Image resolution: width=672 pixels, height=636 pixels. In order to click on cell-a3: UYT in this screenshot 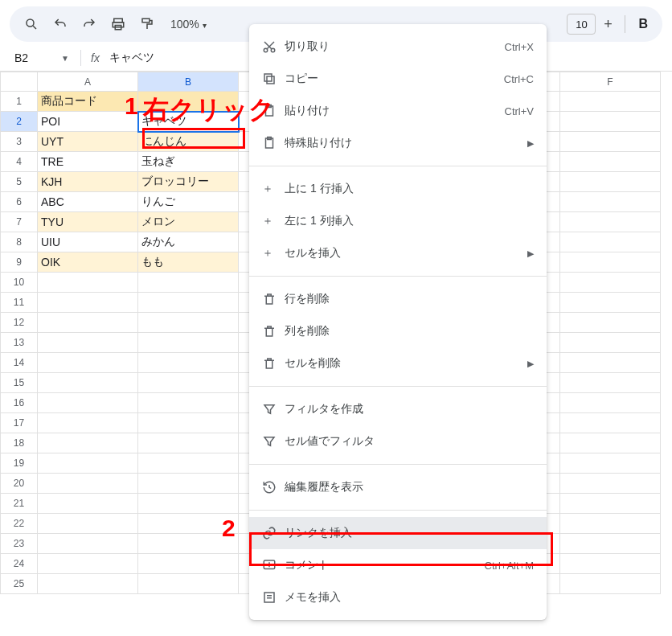, I will do `click(88, 142)`.